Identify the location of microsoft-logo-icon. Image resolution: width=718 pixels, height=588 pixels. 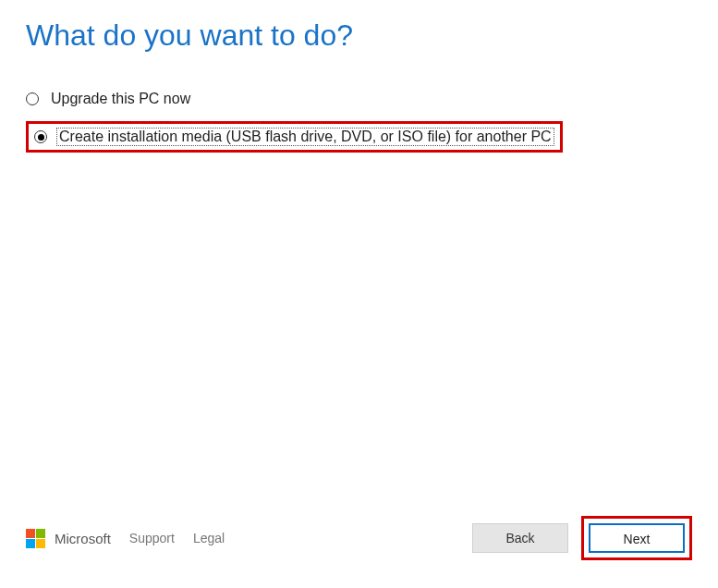
(35, 538).